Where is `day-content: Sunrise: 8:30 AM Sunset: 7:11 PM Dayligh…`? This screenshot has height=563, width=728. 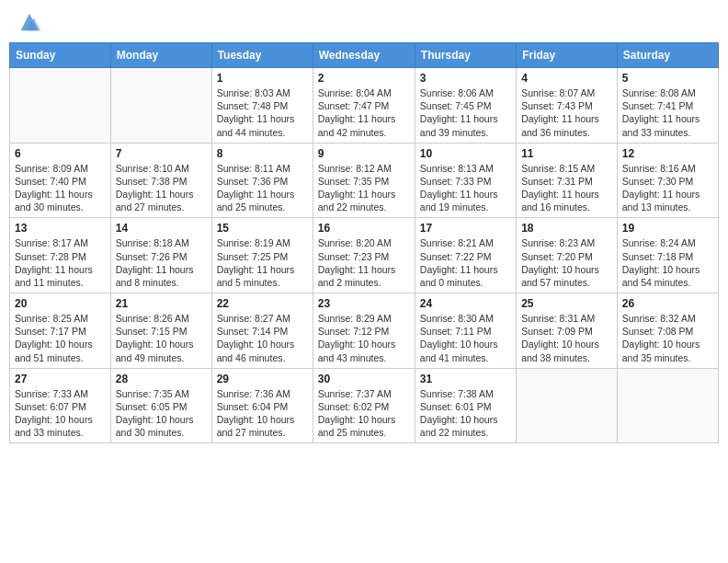
day-content: Sunrise: 8:30 AM Sunset: 7:11 PM Dayligh… is located at coordinates (465, 339).